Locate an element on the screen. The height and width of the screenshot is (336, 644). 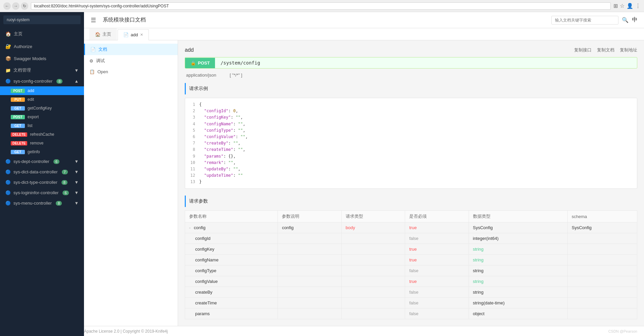
sidebar-controller-sys-logininfor: 🔵 sys-logininfor-controller 6 ▼ is located at coordinates (42, 193).